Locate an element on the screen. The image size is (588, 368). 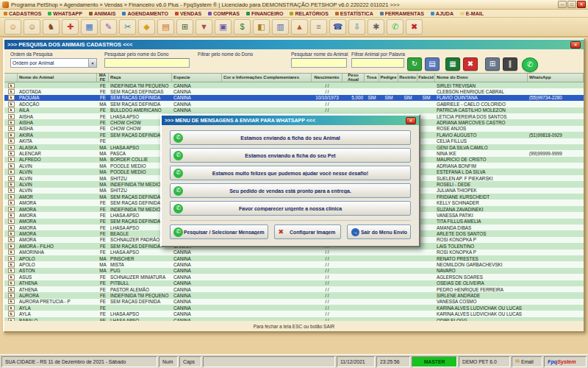
phones-toolbutton: ☎ is located at coordinates (338, 26).